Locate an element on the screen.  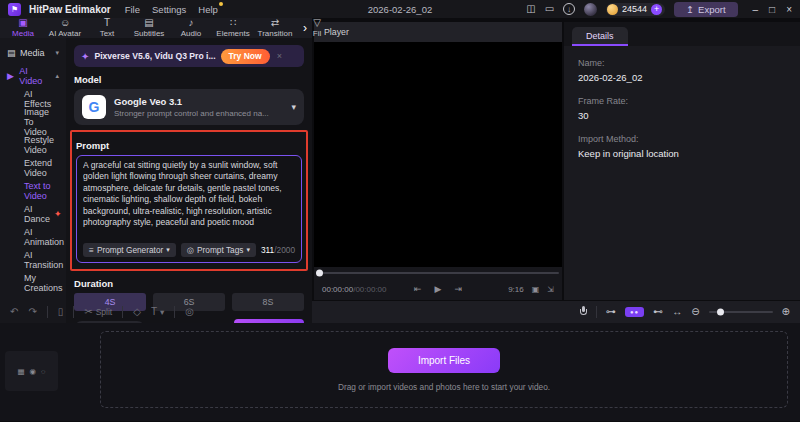
minimize-button: – is located at coordinates (756, 10).